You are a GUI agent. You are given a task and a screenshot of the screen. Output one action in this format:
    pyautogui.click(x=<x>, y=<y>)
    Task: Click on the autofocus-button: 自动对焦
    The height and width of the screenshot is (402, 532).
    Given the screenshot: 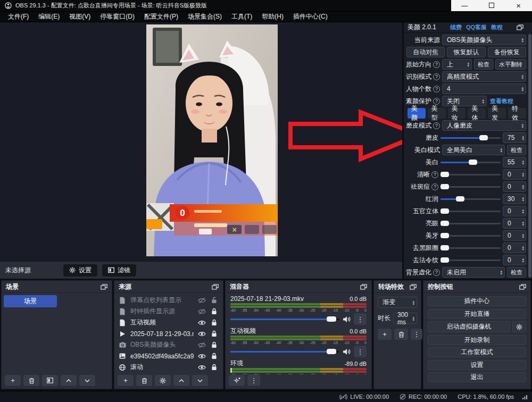 What is the action you would take?
    pyautogui.click(x=426, y=52)
    